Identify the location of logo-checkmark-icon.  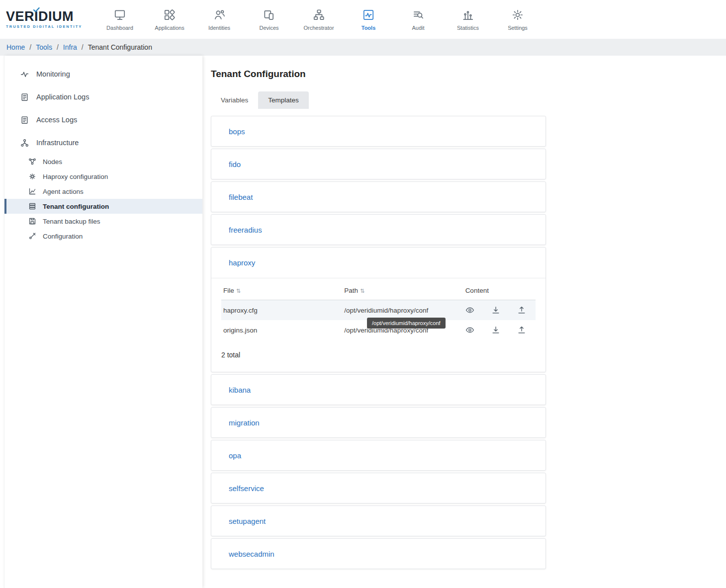
(37, 10).